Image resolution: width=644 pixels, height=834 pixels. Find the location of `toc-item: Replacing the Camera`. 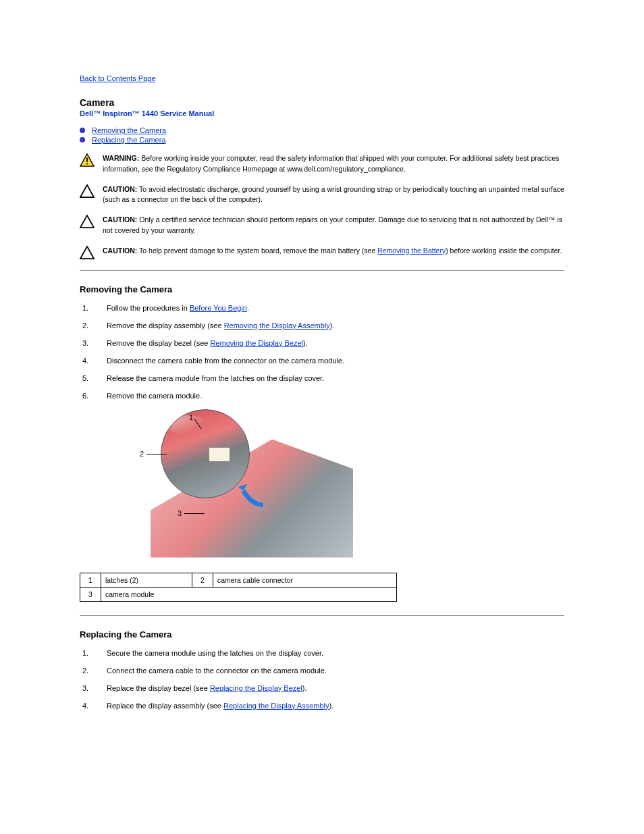

toc-item: Replacing the Camera is located at coordinates (322, 139).